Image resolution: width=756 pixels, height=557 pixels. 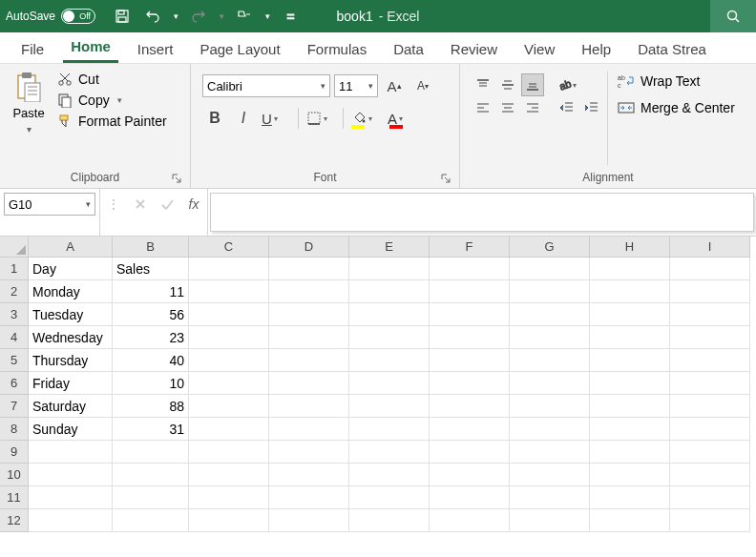 What do you see at coordinates (71, 338) in the screenshot?
I see `cell-A4: Wednesday` at bounding box center [71, 338].